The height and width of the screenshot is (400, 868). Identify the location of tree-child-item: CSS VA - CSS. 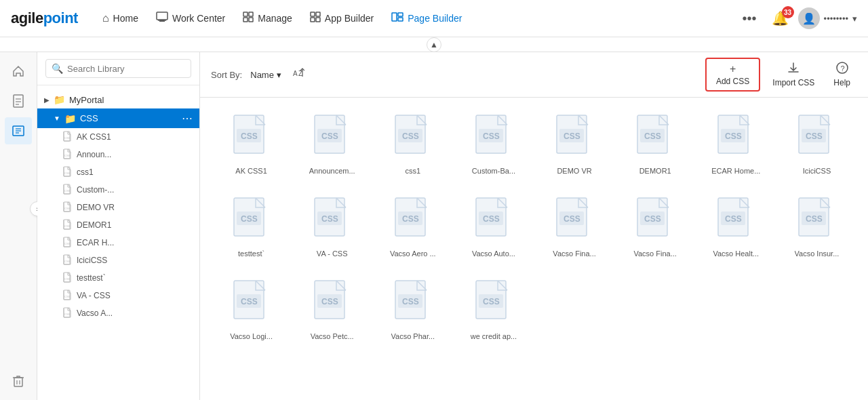
(118, 296).